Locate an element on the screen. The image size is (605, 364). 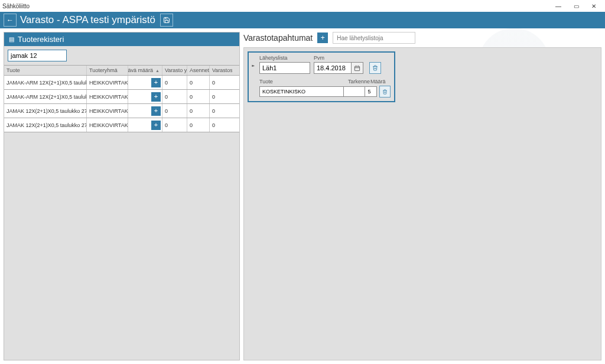
product-search-input is located at coordinates (37, 56).